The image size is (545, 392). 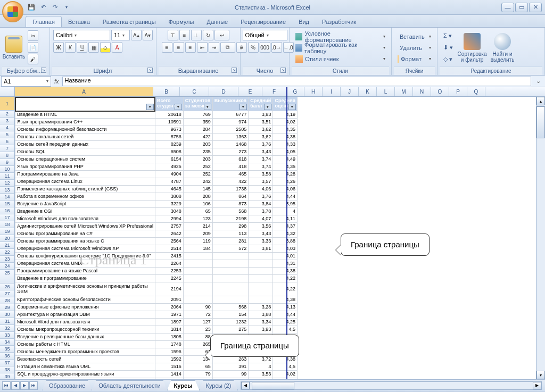 What do you see at coordinates (7, 266) in the screenshot?
I see `row-header-24: 24` at bounding box center [7, 266].